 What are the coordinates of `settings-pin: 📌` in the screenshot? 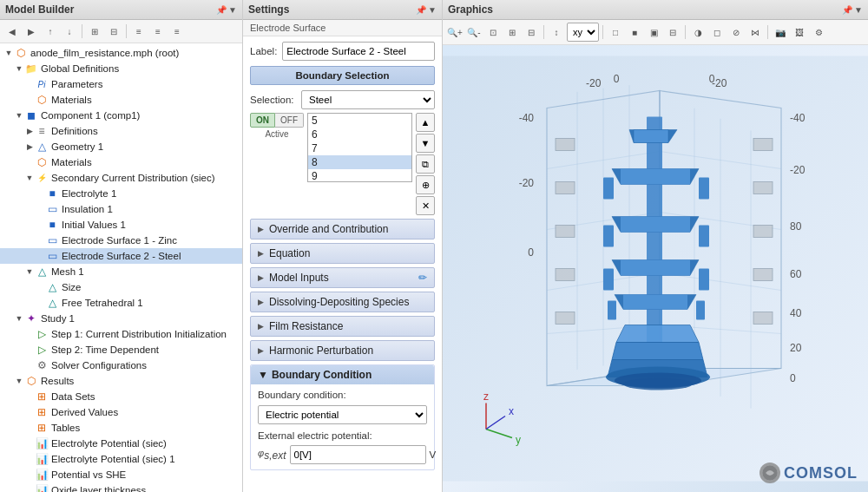 It's located at (421, 10).